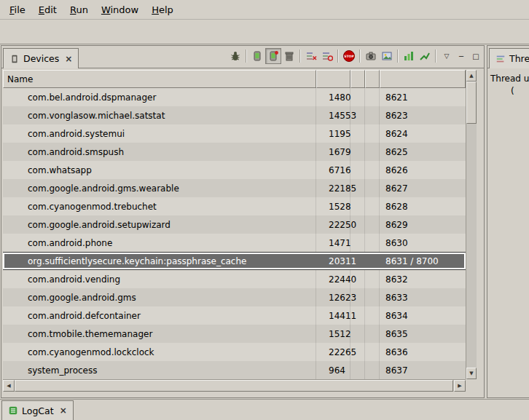  I want to click on column-header-name: Name, so click(160, 79).